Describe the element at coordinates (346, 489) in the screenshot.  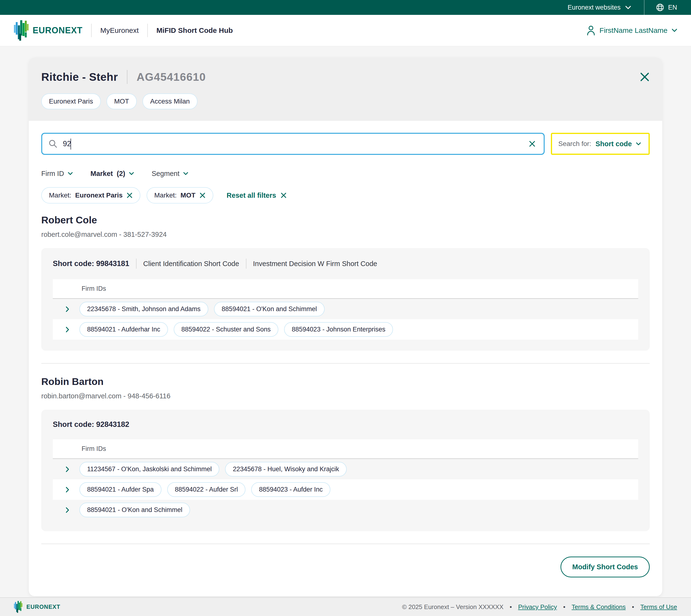
I see `firm-row: 88594021 - Aufder Spa88594022 - Aufder S…` at that location.